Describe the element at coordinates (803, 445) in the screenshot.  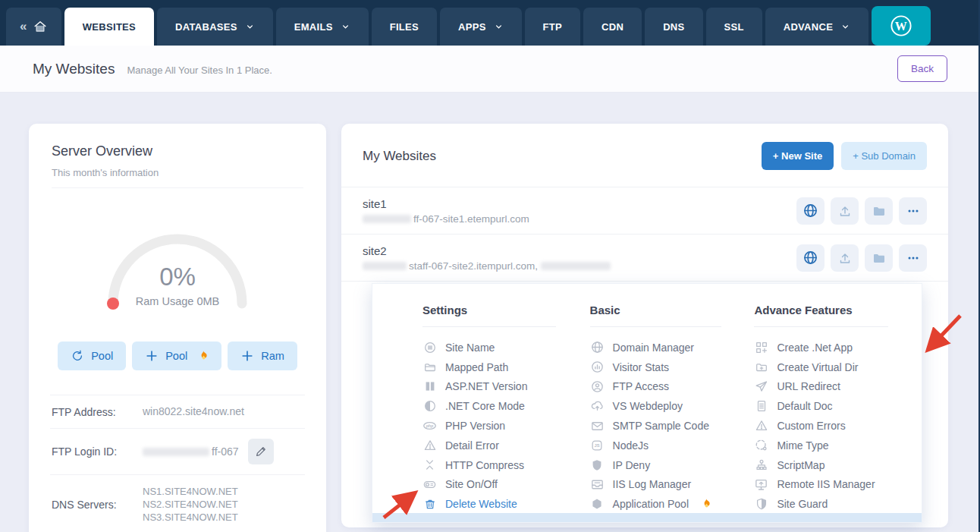
I see `menu-item-label: Mime Type` at that location.